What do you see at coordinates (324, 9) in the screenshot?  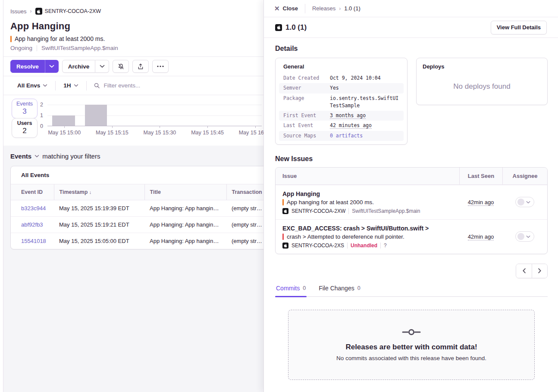 I see `breadcrumb-releases-link: Releases` at bounding box center [324, 9].